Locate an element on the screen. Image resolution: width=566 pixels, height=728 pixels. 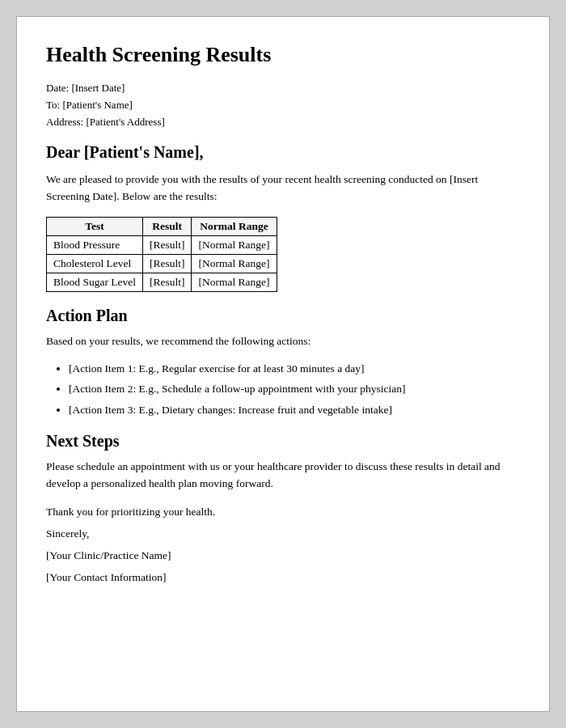
intro-paragraph: We are pleased to provide you with the r… is located at coordinates (283, 188).